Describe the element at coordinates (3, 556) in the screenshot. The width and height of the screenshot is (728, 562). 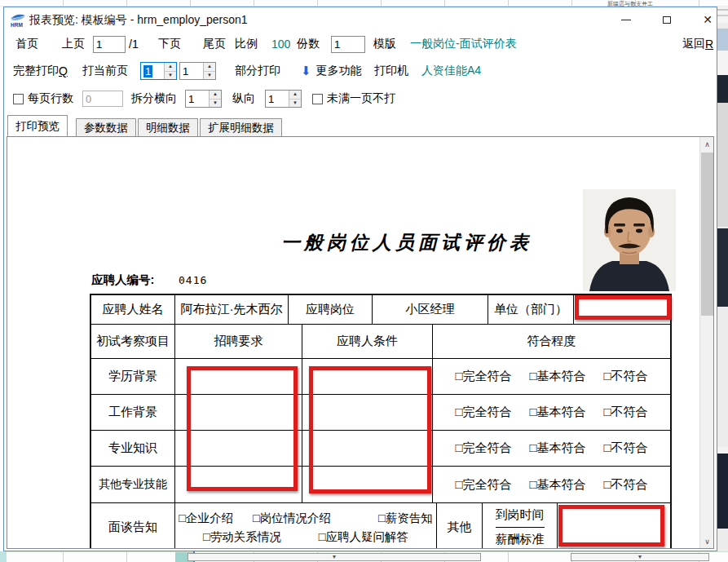
I see `background-cell-cyan` at that location.